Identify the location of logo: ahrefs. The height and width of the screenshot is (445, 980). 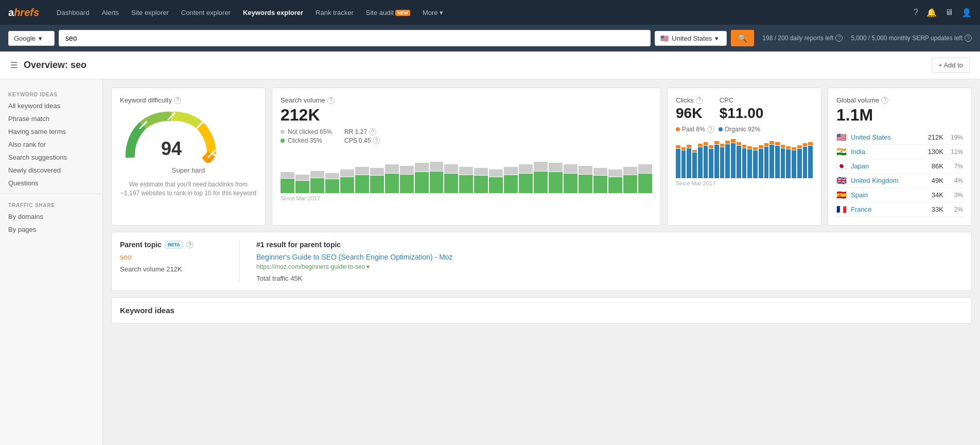
(24, 12).